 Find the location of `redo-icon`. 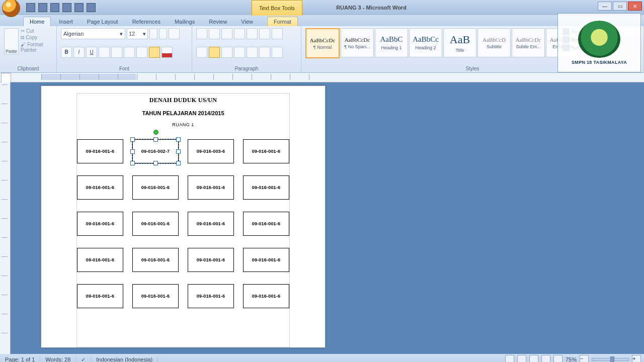

redo-icon is located at coordinates (55, 8).